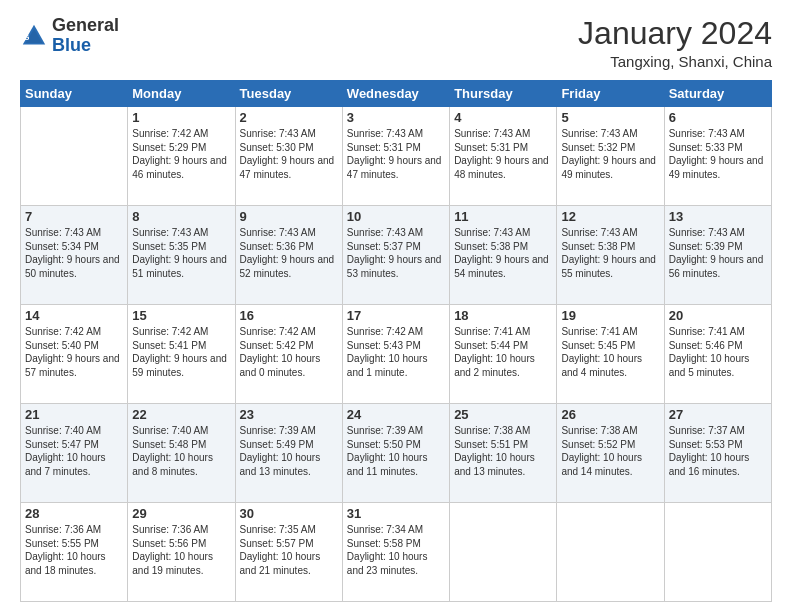  I want to click on cell-details: Sunrise: 7:43 AMSunset: 5:37 PMDaylight:…, so click(396, 253).